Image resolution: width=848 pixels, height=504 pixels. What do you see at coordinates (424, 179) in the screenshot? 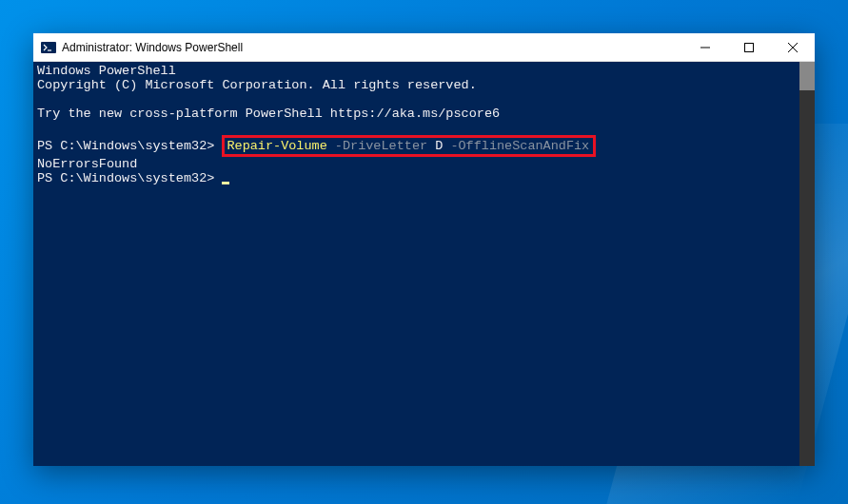
I see `terminal-prompt-line: PS C:\Windows\system32>` at bounding box center [424, 179].